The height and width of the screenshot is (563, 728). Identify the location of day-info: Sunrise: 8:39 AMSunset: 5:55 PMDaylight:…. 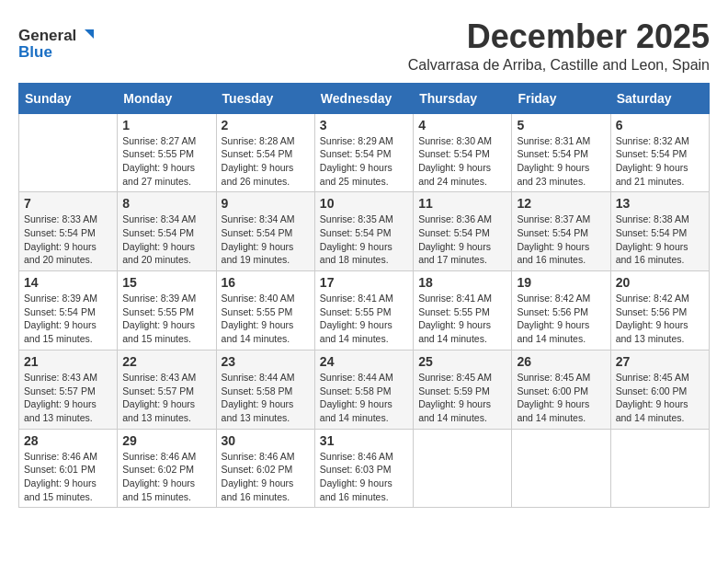
(166, 318).